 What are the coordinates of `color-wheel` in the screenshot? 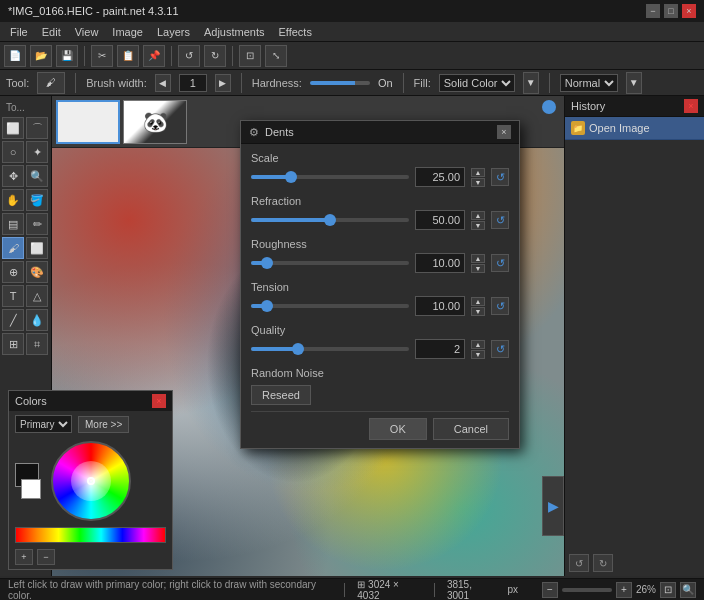 It's located at (91, 481).